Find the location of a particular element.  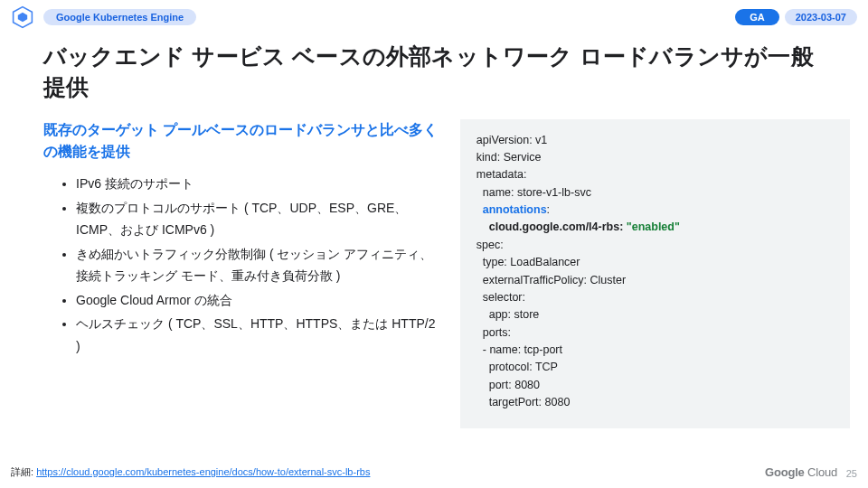

code-line: cloud.google.com/l4-rbs: "enabled" is located at coordinates (655, 228).